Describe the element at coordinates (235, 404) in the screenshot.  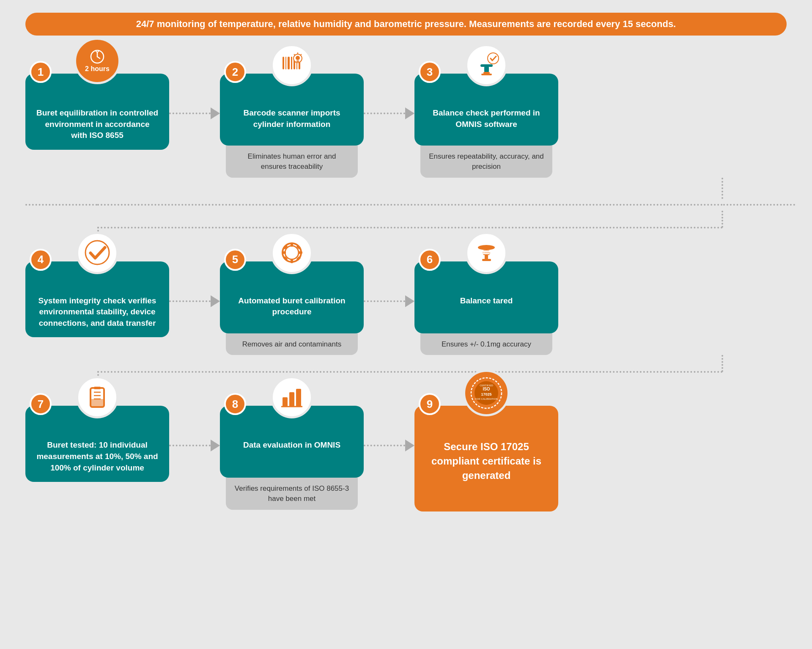
I see `step-8-number: 8` at that location.